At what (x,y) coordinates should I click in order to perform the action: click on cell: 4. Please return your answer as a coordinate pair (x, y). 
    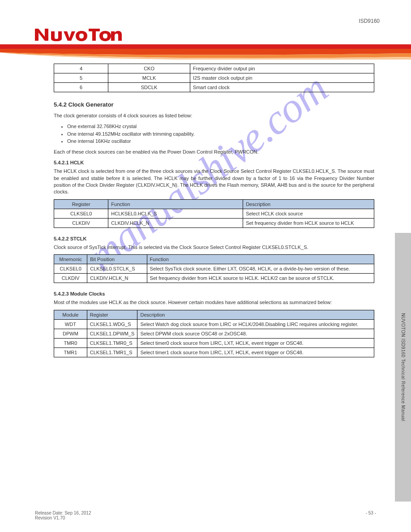
    Looking at the image, I should click on (81, 69).